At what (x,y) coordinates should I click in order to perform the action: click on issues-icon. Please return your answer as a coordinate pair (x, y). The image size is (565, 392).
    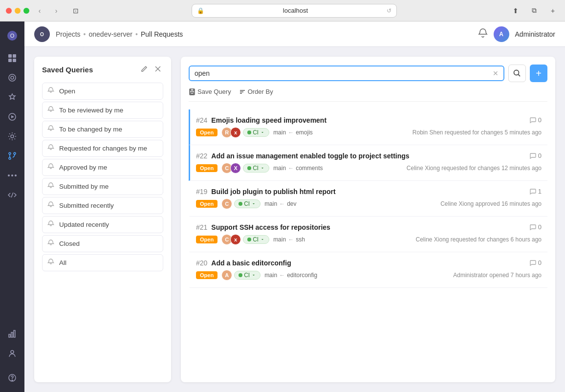
    Looking at the image, I should click on (12, 78).